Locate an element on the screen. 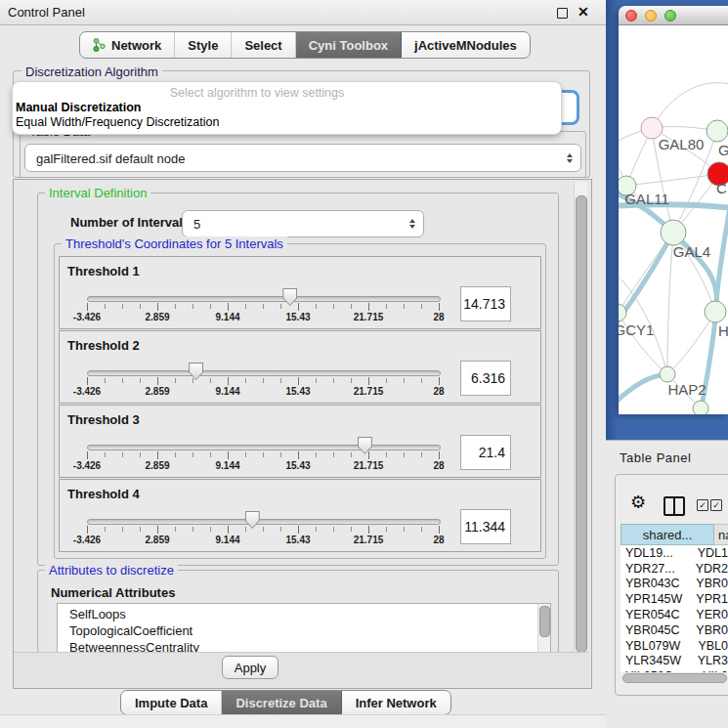 This screenshot has width=728, height=728. combo-stepper-icon is located at coordinates (412, 224).